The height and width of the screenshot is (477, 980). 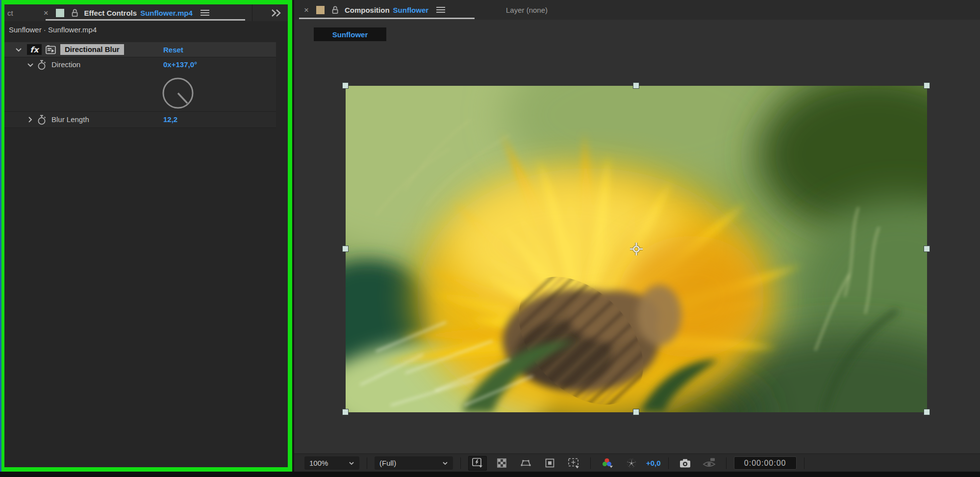 I want to click on exposure-value: +0,0, so click(x=653, y=463).